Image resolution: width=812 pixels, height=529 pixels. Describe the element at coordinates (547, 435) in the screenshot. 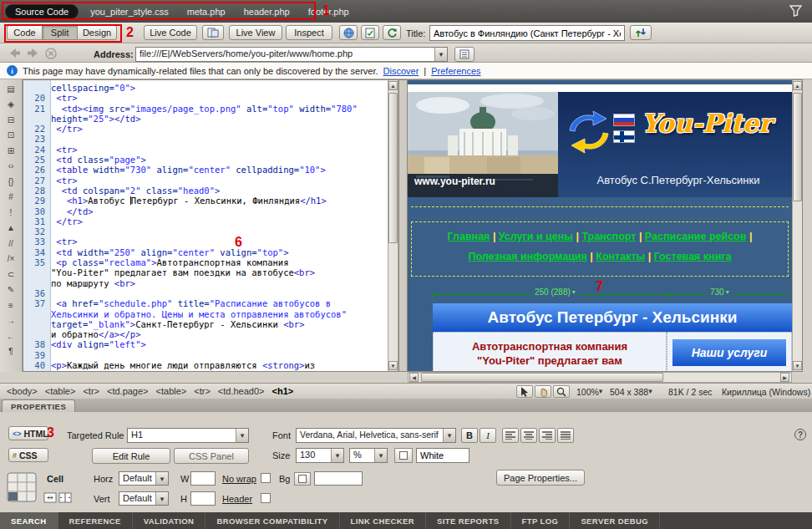

I see `align-right-icon` at that location.